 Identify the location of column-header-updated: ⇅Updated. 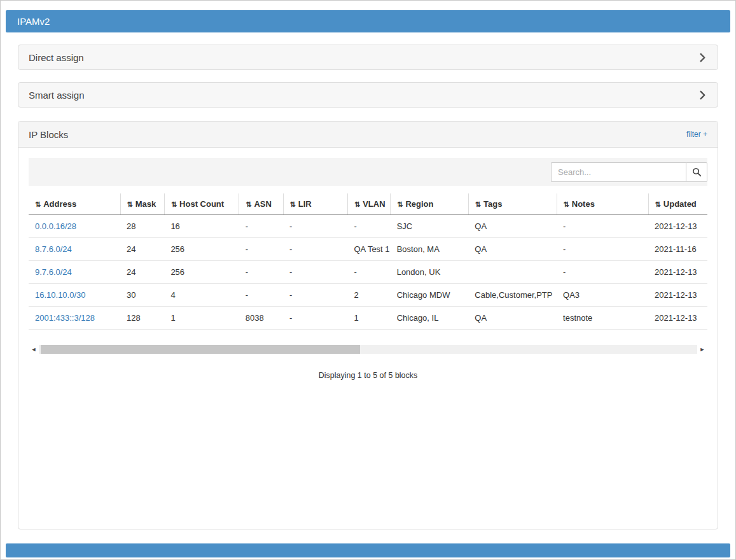
(678, 204).